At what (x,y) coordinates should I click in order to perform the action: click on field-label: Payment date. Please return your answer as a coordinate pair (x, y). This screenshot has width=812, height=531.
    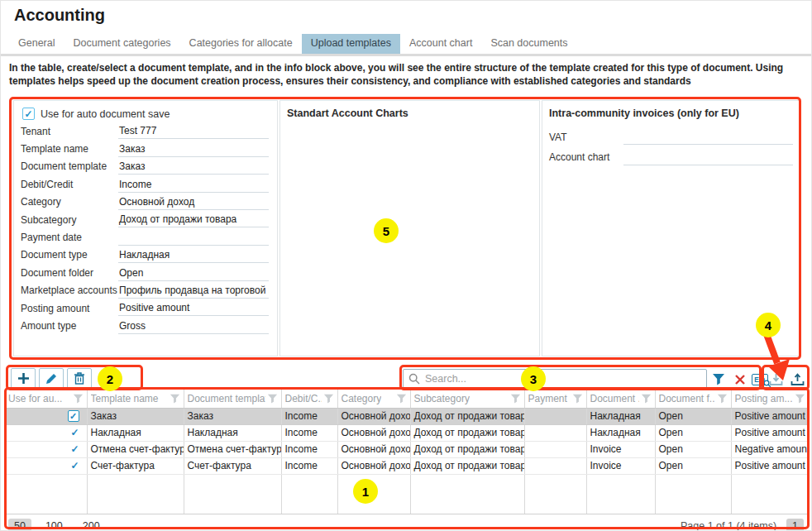
    Looking at the image, I should click on (69, 239).